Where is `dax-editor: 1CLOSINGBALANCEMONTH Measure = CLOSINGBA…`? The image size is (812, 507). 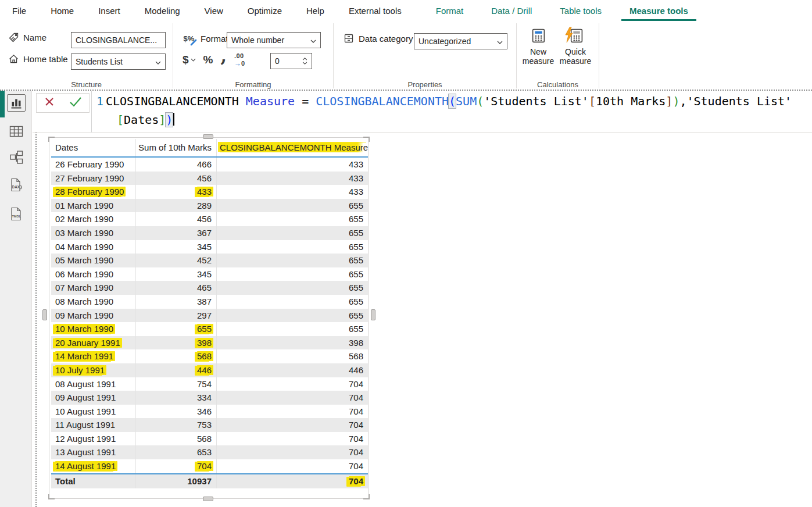
dax-editor: 1CLOSINGBALANCEMONTH Measure = CLOSINGBA… is located at coordinates (452, 112).